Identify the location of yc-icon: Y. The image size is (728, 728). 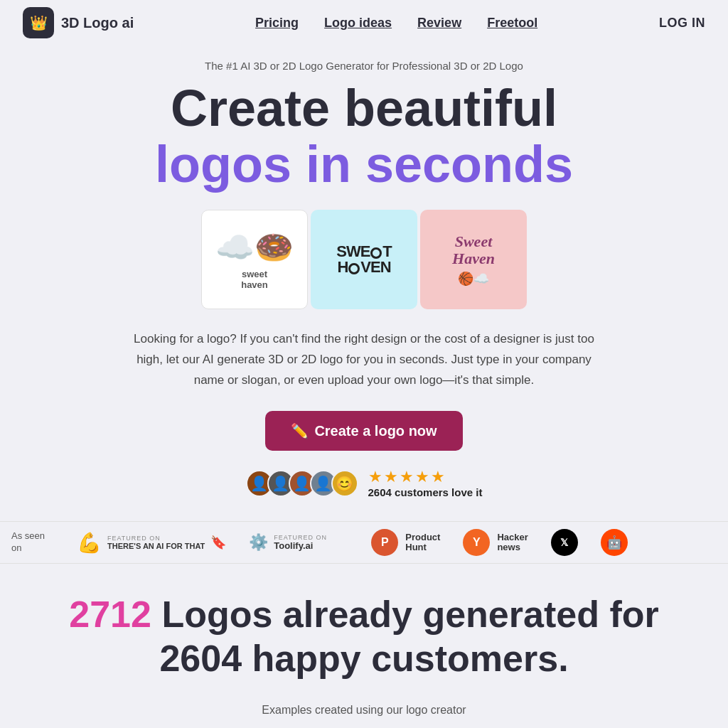
(476, 542).